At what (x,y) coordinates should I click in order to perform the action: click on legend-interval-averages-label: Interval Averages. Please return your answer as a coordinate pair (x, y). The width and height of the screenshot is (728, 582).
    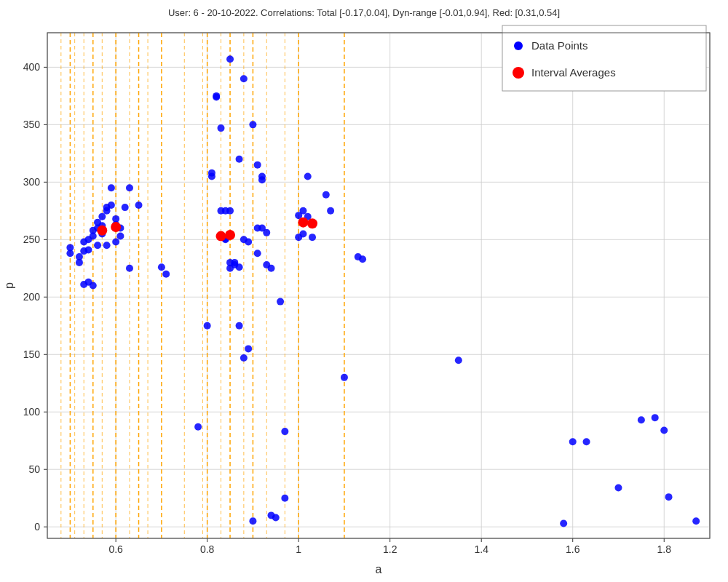
    Looking at the image, I should click on (574, 73).